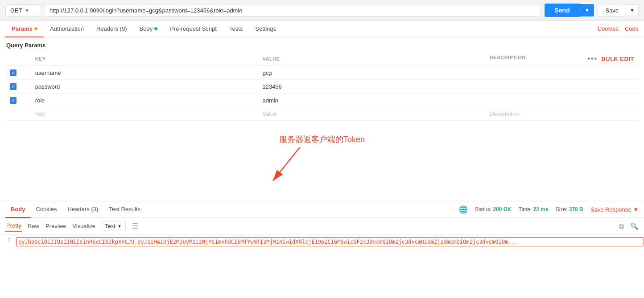 The height and width of the screenshot is (298, 644). Describe the element at coordinates (19, 59) in the screenshot. I see `col-check-header` at that location.